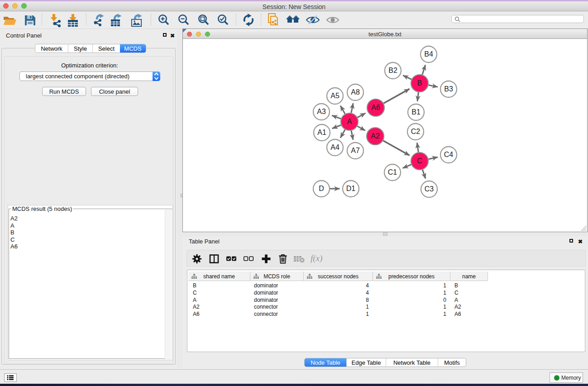  I want to click on svg-text: C, so click(420, 161).